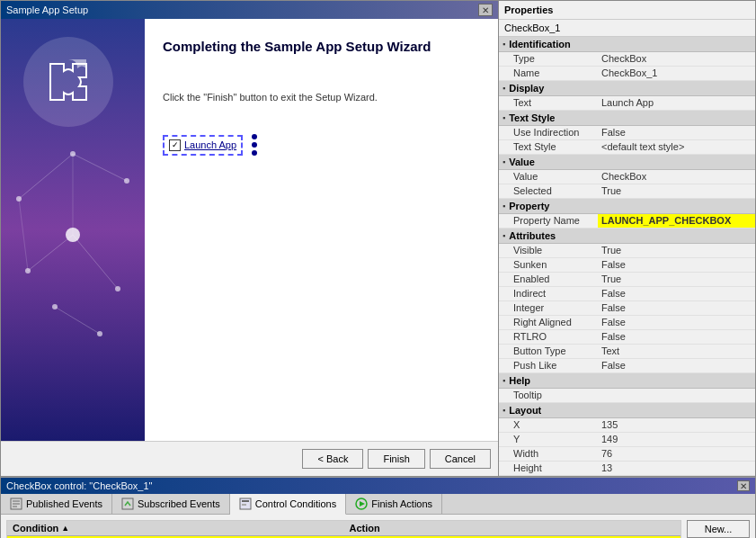  I want to click on prop-row-tooltip: Tooltip, so click(627, 396).